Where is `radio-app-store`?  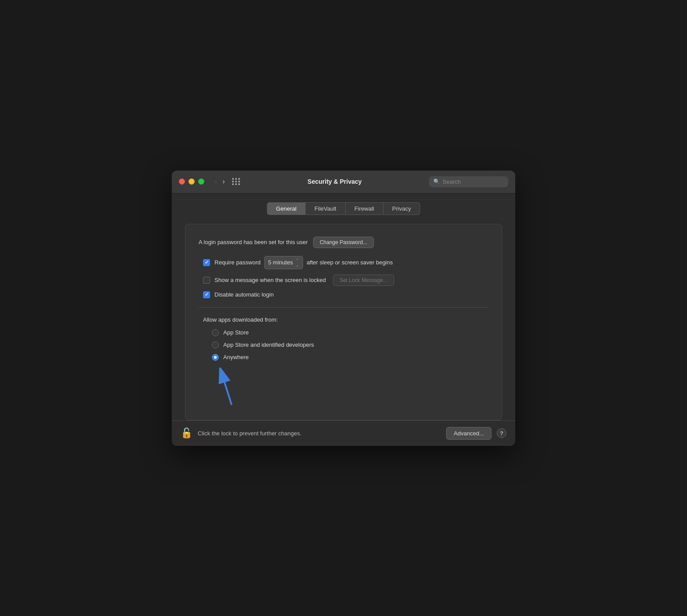 radio-app-store is located at coordinates (215, 333).